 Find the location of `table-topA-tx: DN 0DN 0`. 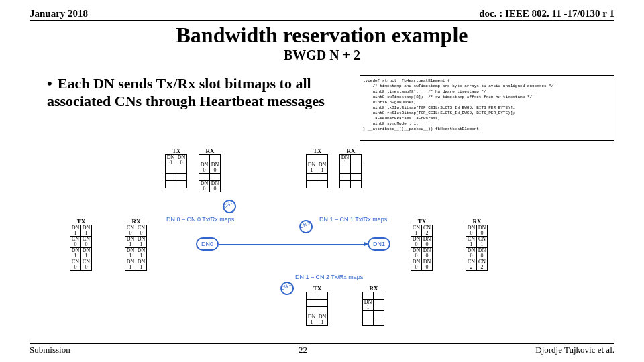

table-topA-tx: DN 0DN 0 is located at coordinates (176, 172).